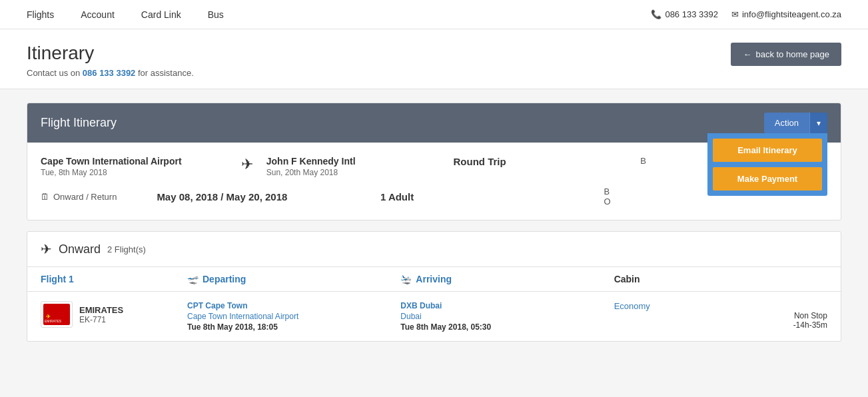  Describe the element at coordinates (548, 161) in the screenshot. I see `trip-type: Round Trip` at that location.